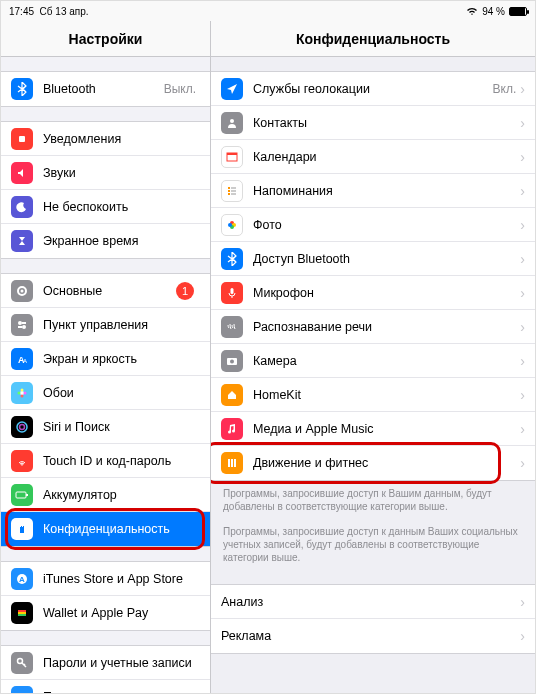 The height and width of the screenshot is (694, 536). Describe the element at coordinates (106, 613) in the screenshot. I see `sidebar-item-wallet: Wallet и Apple Pay` at that location.